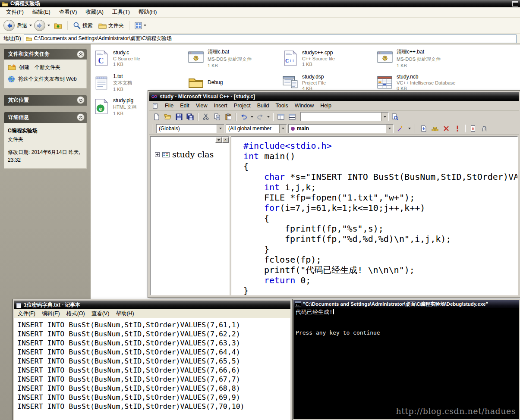  What do you see at coordinates (95, 12) in the screenshot?
I see `menu-item: 收藏(A)` at bounding box center [95, 12].